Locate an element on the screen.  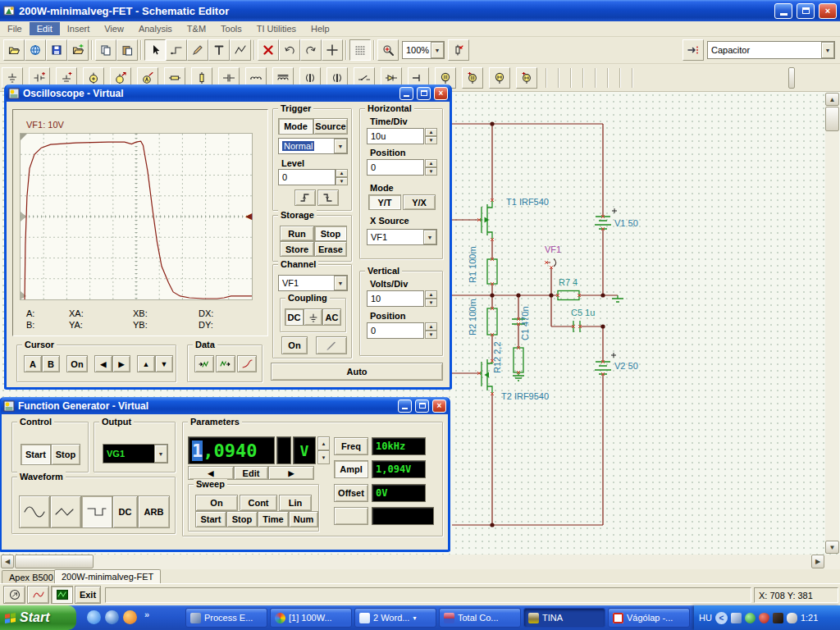
menu-help: Help is located at coordinates (320, 29).